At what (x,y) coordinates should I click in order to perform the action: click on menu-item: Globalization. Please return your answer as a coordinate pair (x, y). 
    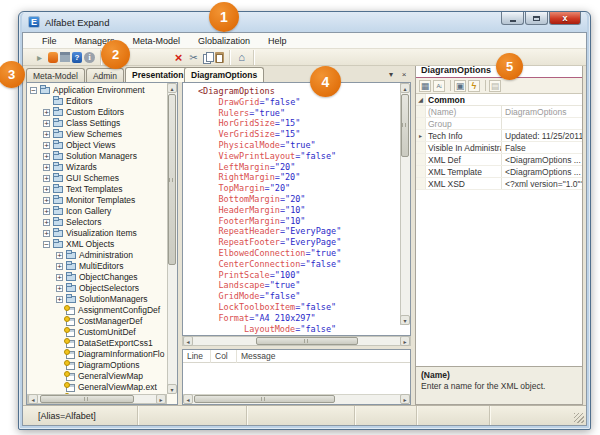
    Looking at the image, I should click on (224, 41).